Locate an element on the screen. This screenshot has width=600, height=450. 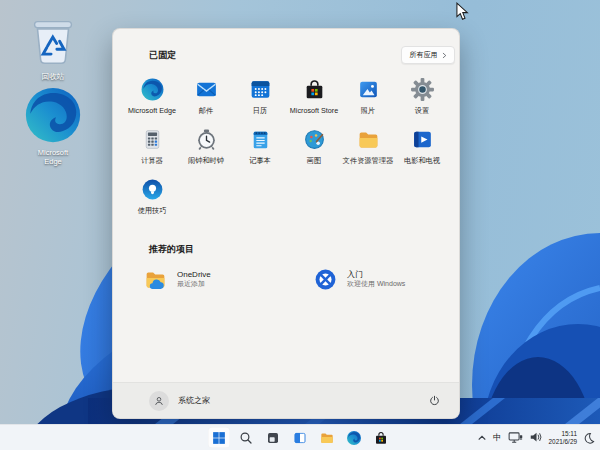
pinned-app-label: 日历 is located at coordinates (260, 111).